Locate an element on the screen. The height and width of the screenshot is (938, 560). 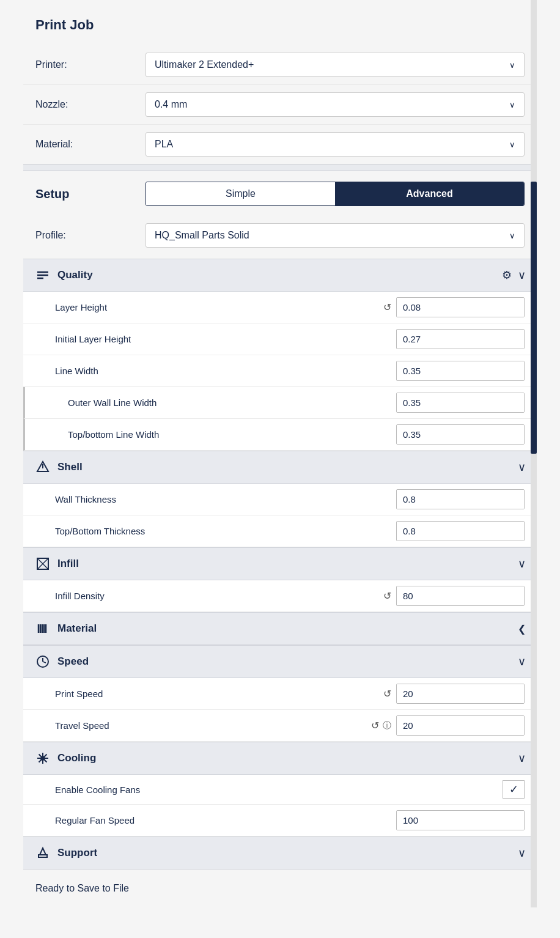
material-select: PLA ∨ is located at coordinates (335, 144).